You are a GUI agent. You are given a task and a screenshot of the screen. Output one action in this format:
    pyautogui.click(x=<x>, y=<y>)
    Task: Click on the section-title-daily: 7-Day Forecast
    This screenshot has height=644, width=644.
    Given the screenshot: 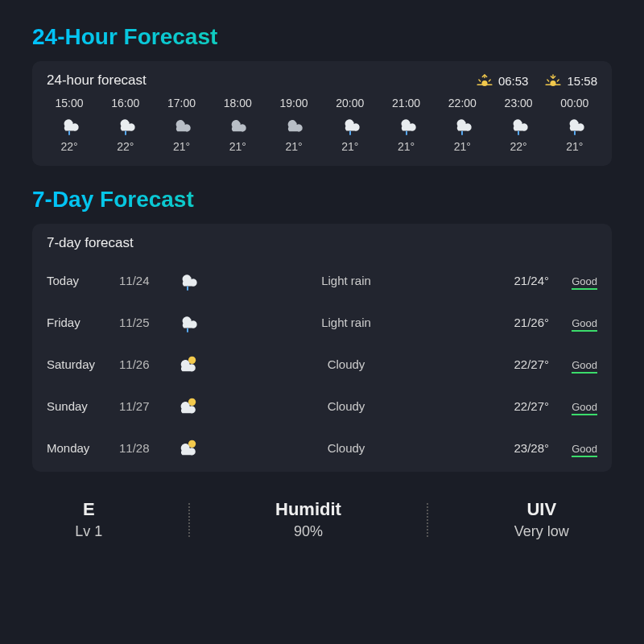 What is the action you would take?
    pyautogui.click(x=322, y=200)
    